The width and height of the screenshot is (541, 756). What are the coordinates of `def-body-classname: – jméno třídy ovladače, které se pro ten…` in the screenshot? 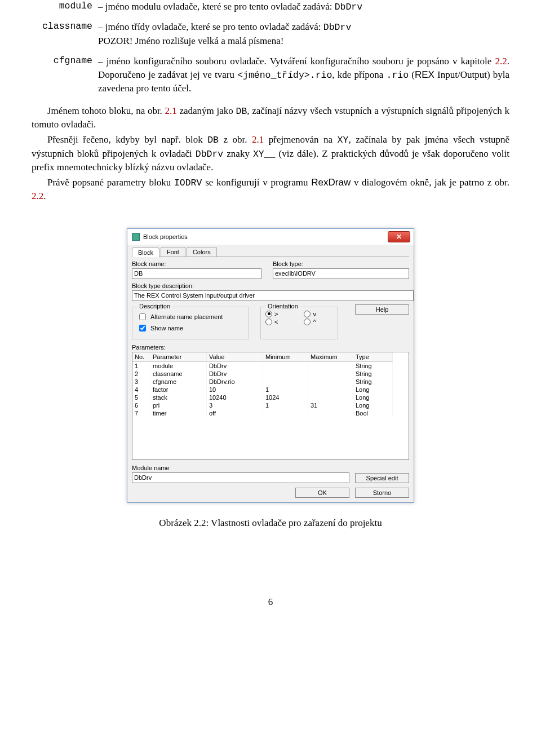 It's located at (304, 34).